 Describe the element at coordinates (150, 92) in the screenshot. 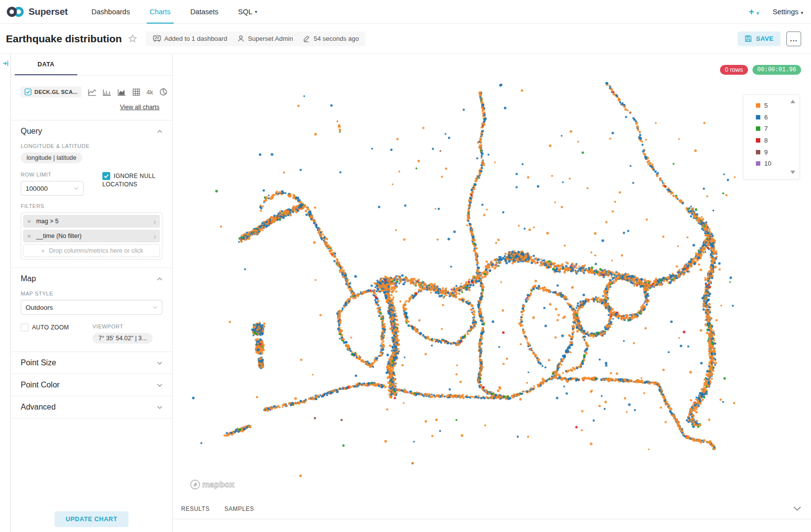

I see `viz-4k-label: 4k` at that location.